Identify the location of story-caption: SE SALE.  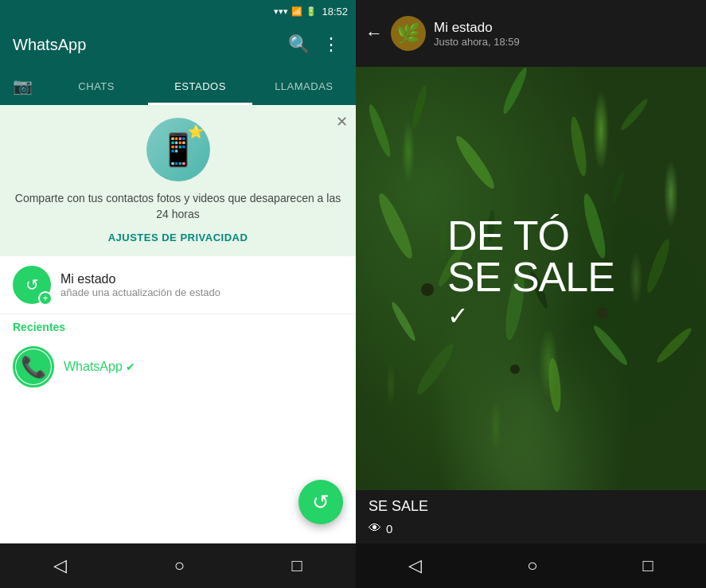
(531, 506).